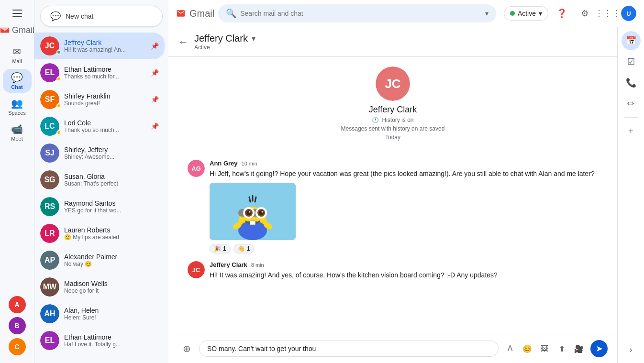 The height and width of the screenshot is (363, 644). Describe the element at coordinates (17, 129) in the screenshot. I see `meet-icon: 📹` at that location.